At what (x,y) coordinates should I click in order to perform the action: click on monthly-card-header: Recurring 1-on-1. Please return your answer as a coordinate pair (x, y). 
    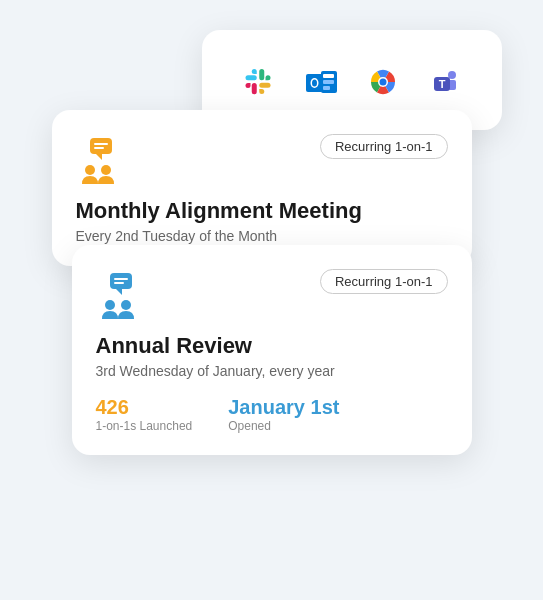
    Looking at the image, I should click on (262, 161).